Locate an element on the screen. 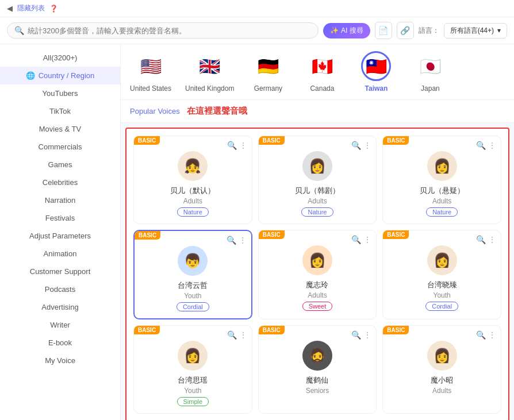  basic-badge-v3: BASIC is located at coordinates (396, 140).